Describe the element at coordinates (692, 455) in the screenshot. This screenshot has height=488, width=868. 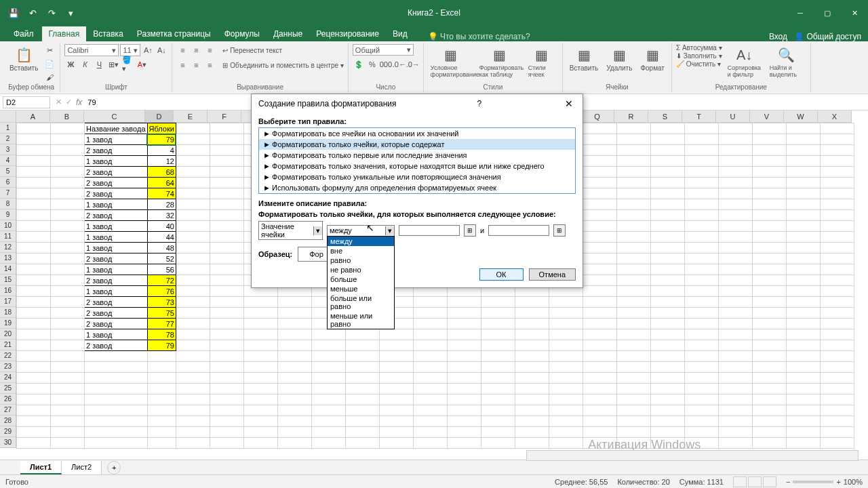
I see `horizontal-scrollbar` at that location.